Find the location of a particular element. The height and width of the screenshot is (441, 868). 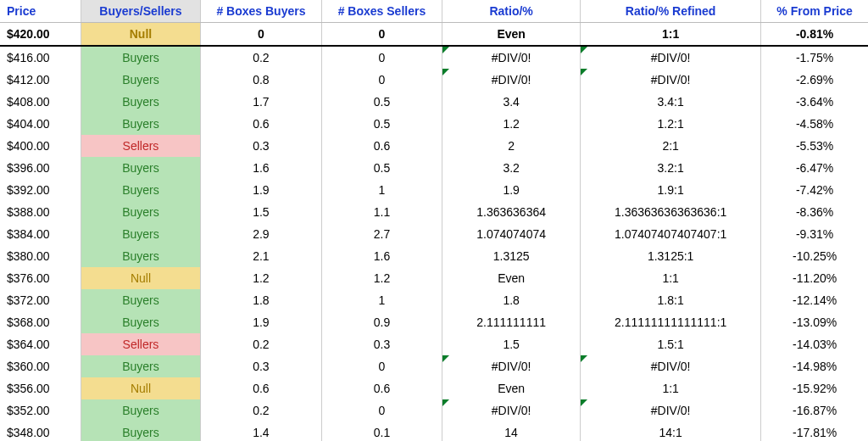

cell-ratio-refined: 1.5:1 is located at coordinates (671, 344).